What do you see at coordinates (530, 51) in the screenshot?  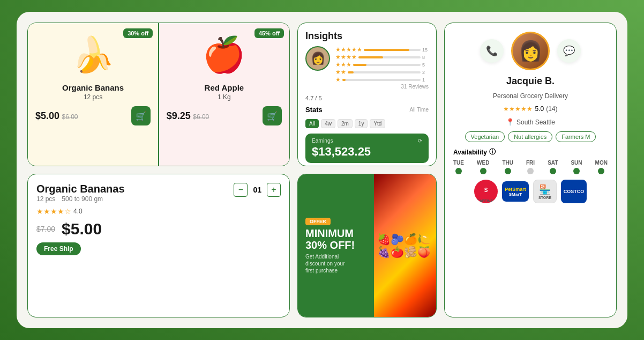 I see `profile-actions-row: 📞 👩 💬` at bounding box center [530, 51].